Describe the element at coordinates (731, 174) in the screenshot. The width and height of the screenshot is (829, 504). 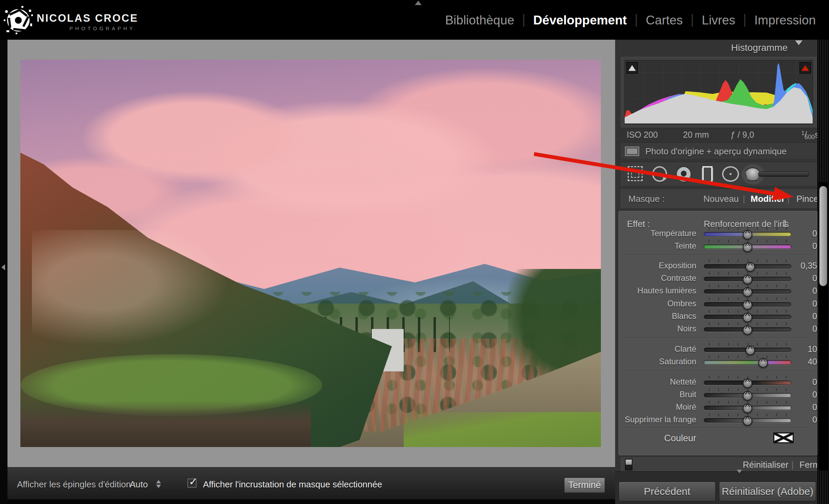
I see `radial-filter-tool-icon` at that location.